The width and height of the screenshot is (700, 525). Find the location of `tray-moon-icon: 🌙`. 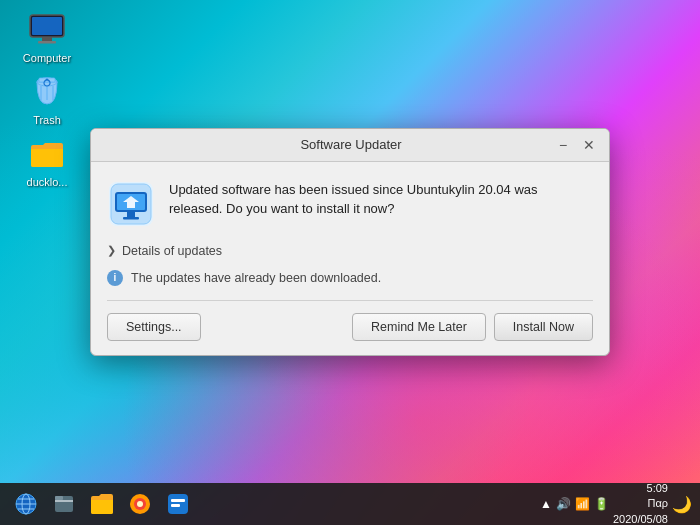

tray-moon-icon: 🌙 is located at coordinates (682, 504).